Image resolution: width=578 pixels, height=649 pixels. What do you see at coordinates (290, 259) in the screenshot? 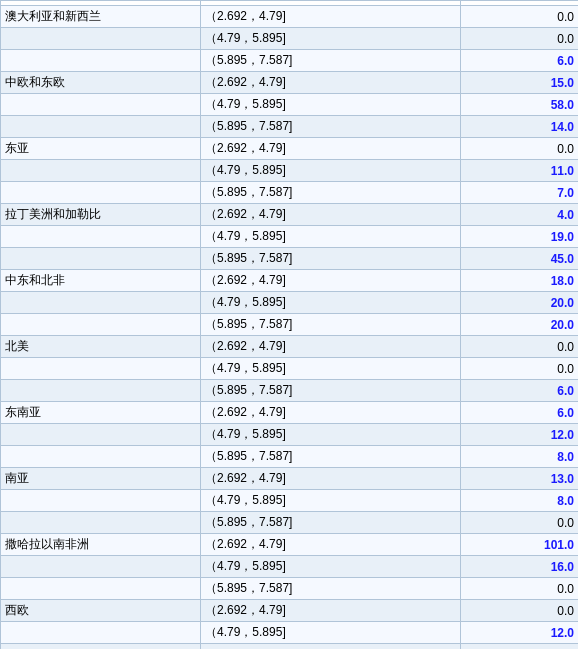
I see `table-row: （5.895，7.587]45.0` at bounding box center [290, 259].